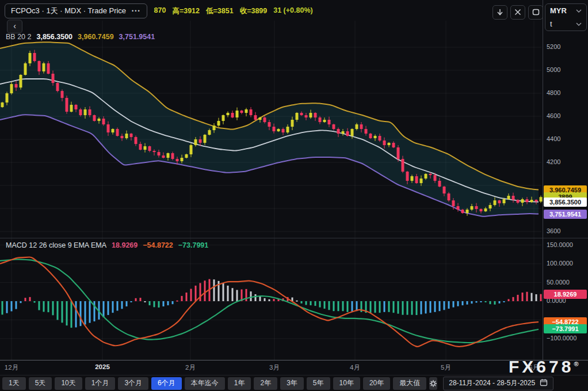  Describe the element at coordinates (68, 384) in the screenshot. I see `range-button-2: 10天` at that location.